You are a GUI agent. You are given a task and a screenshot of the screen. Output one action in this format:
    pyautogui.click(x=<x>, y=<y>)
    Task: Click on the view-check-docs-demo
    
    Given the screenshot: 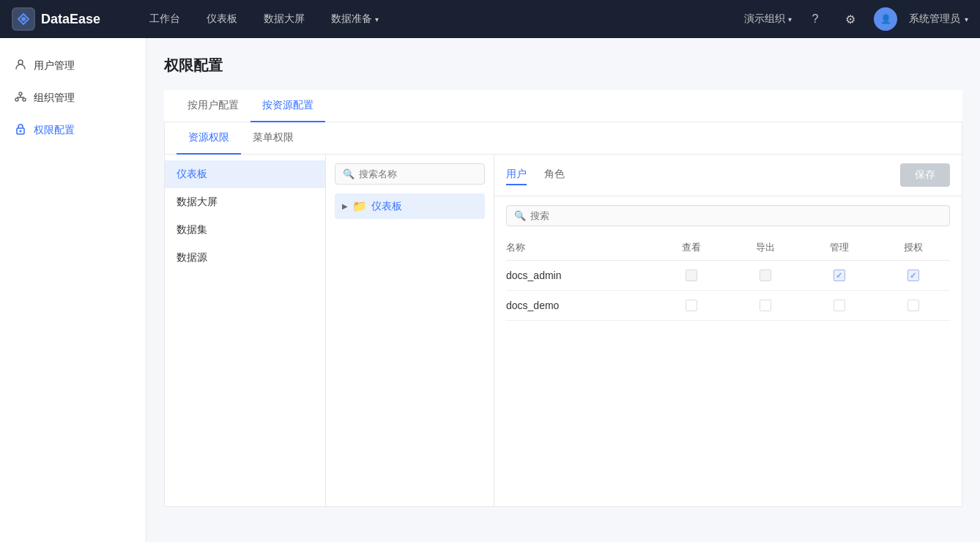 What is the action you would take?
    pyautogui.click(x=691, y=305)
    